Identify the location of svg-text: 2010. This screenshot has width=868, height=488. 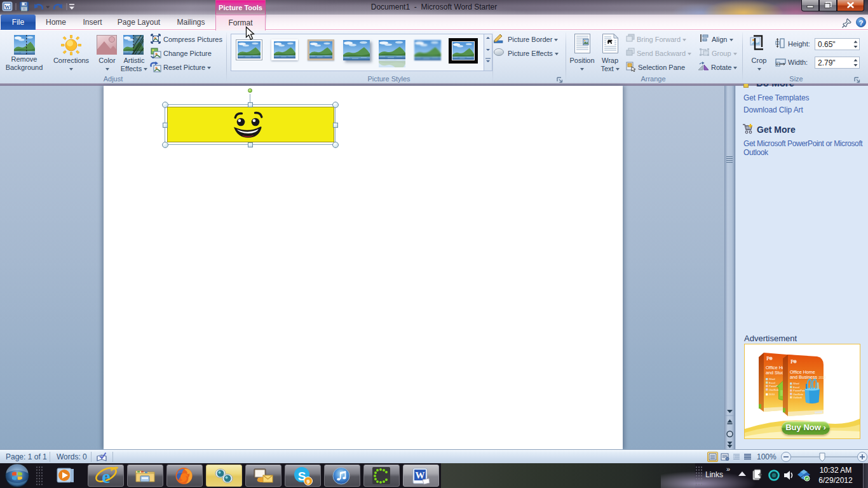
(772, 394).